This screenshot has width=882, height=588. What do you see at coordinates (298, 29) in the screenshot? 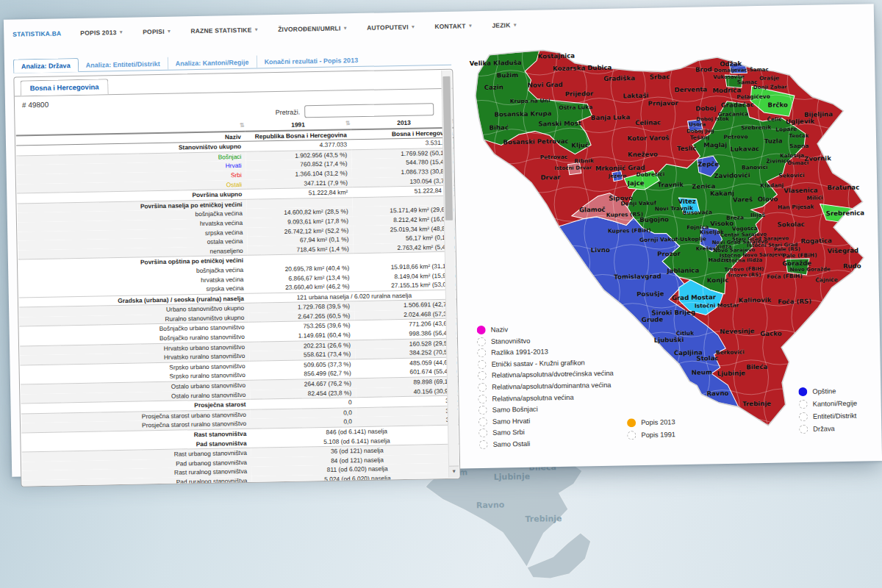
I see `nav-menu: POPIS 2013▼POPISI▼RAZNE STATISTIKE▼ŽIVOR…` at bounding box center [298, 29].